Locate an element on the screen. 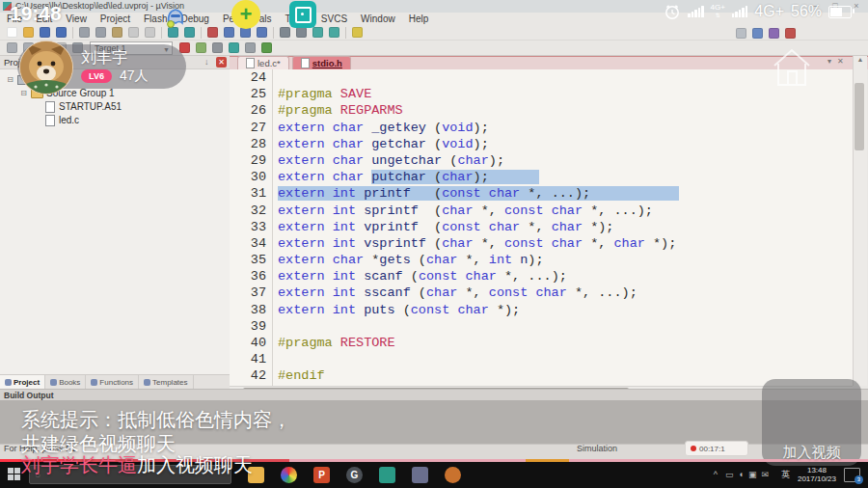  editor-tab-led-c-: led.c* is located at coordinates (263, 63).